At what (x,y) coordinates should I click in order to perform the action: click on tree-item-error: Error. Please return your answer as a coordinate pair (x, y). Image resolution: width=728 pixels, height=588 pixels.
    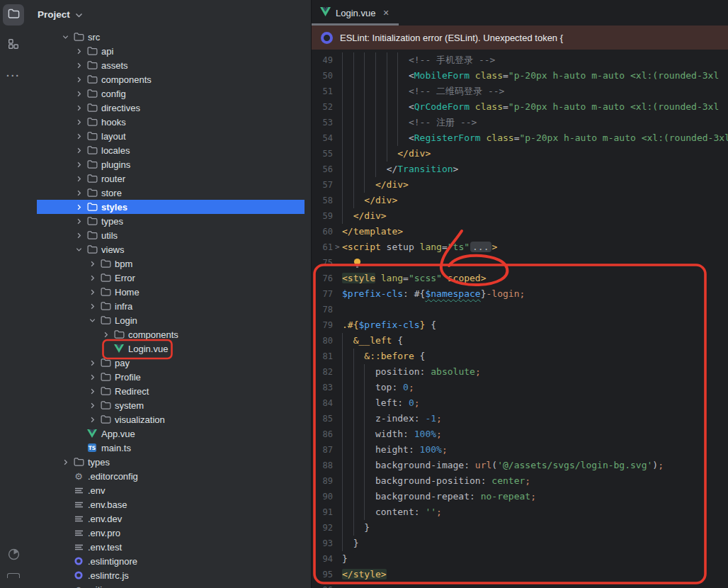
    Looking at the image, I should click on (169, 278).